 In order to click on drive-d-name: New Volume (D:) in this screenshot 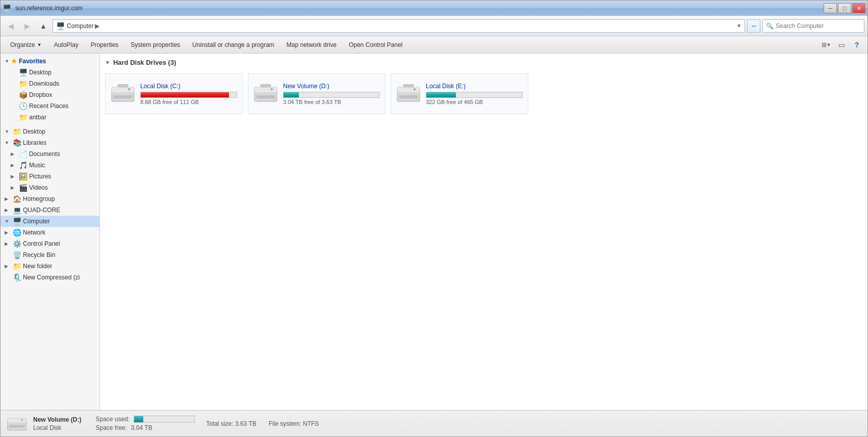, I will do `click(331, 86)`.